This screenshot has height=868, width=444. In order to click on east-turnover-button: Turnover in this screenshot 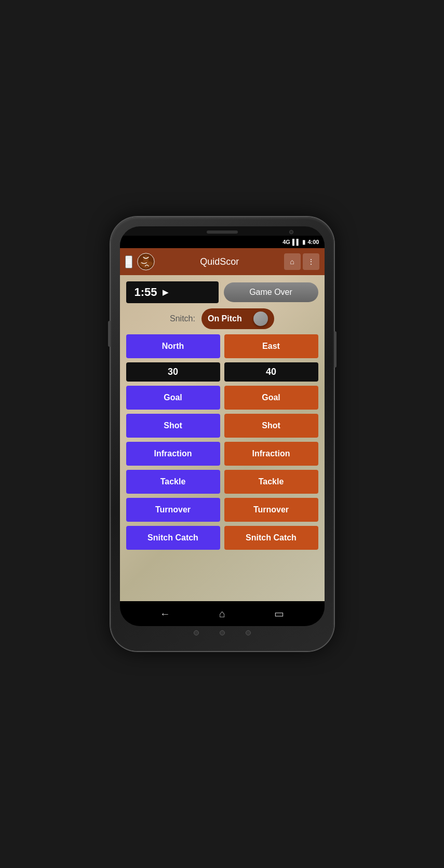, I will do `click(271, 510)`.